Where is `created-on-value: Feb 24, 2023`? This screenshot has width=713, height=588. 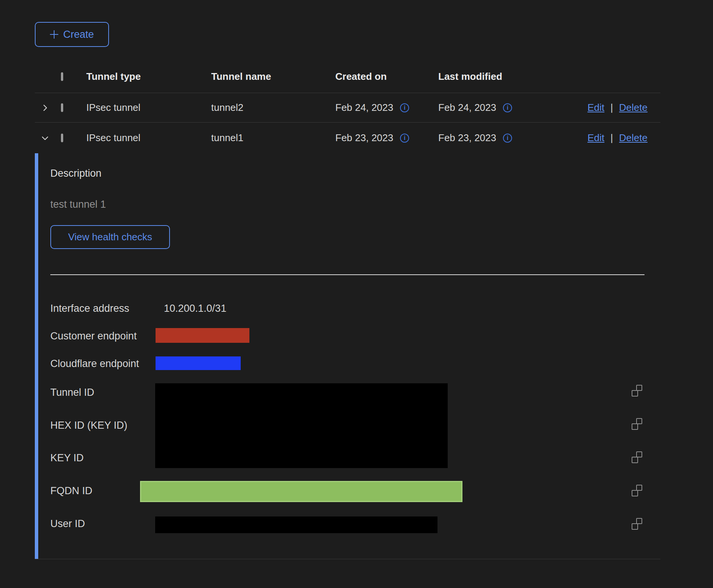 created-on-value: Feb 24, 2023 is located at coordinates (364, 107).